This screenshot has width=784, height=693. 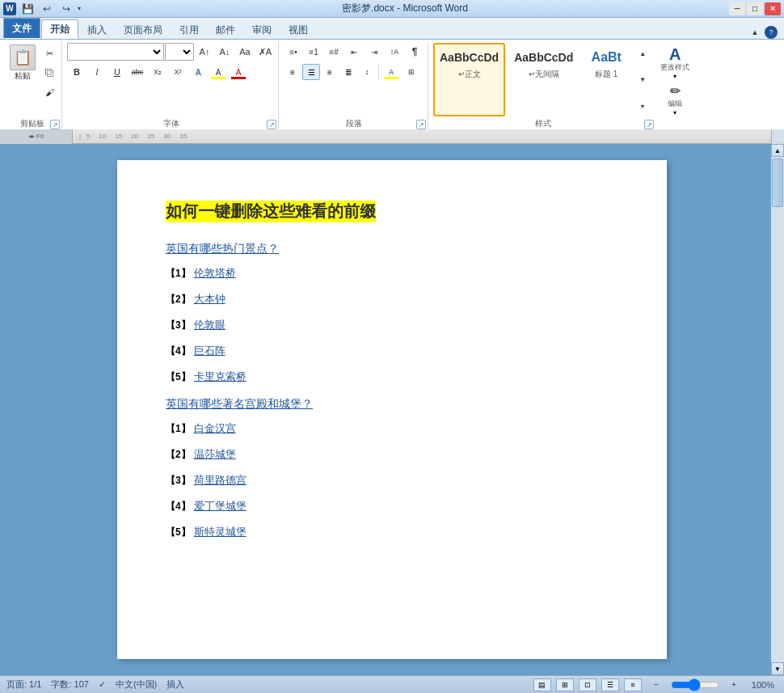 I want to click on minimize-button: ─, so click(x=737, y=9).